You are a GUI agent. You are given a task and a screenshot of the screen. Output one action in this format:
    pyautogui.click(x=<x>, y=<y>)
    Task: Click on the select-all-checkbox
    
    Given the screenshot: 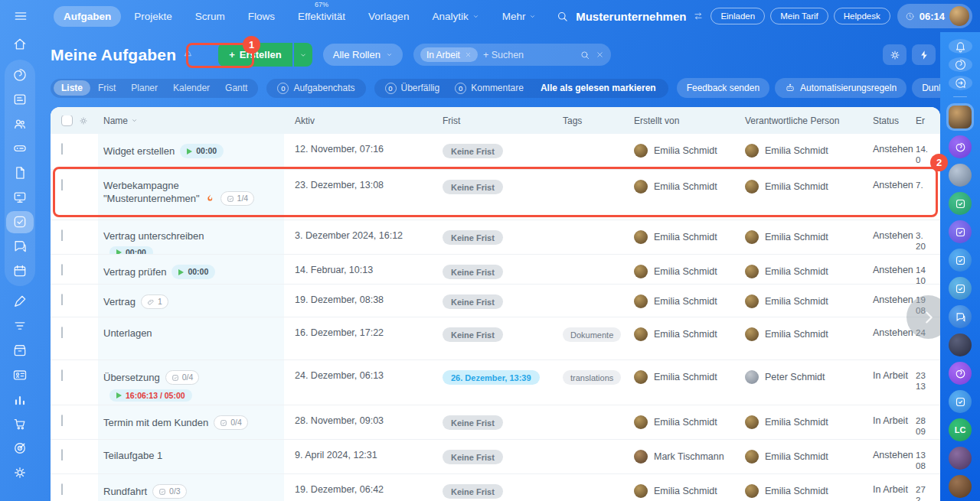 What is the action you would take?
    pyautogui.click(x=67, y=121)
    